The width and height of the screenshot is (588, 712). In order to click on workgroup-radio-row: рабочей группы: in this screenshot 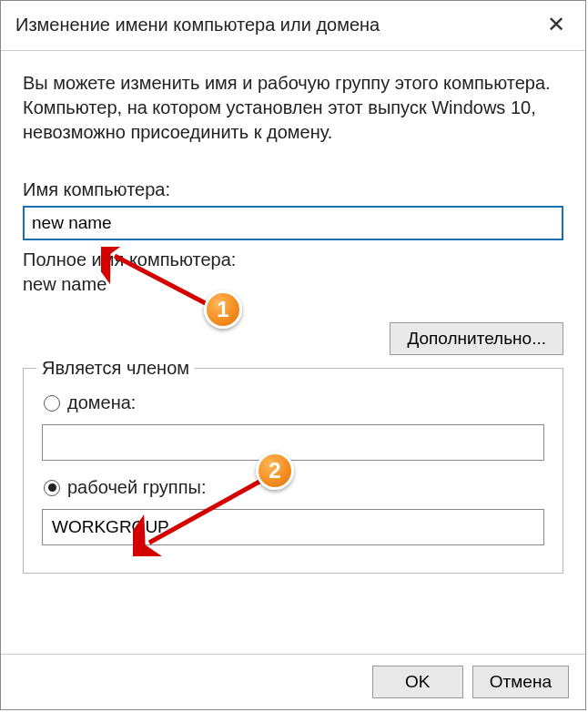, I will do `click(294, 488)`.